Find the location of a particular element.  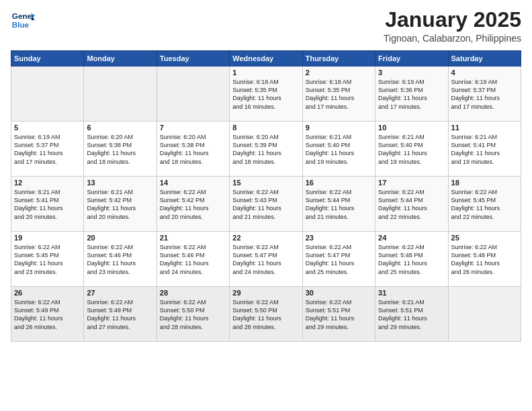

calendar-cell: 17Sunrise: 6:22 AM Sunset: 5:44 PM Dayli… is located at coordinates (412, 204).